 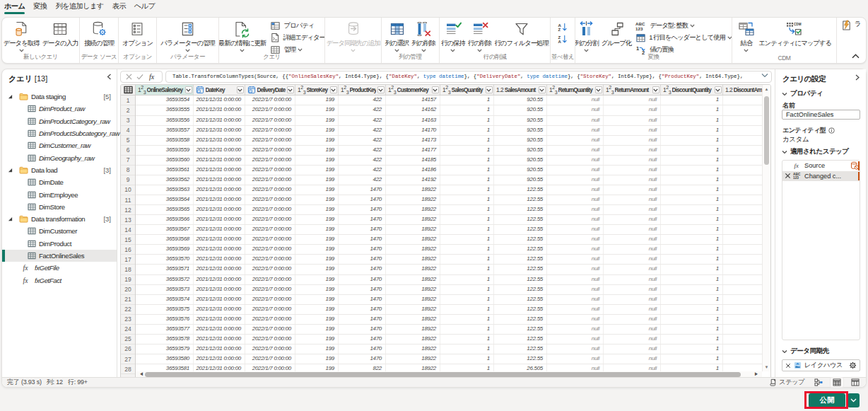 I want to click on column-header-ProductKey: 123ProductKey, so click(x=362, y=90).